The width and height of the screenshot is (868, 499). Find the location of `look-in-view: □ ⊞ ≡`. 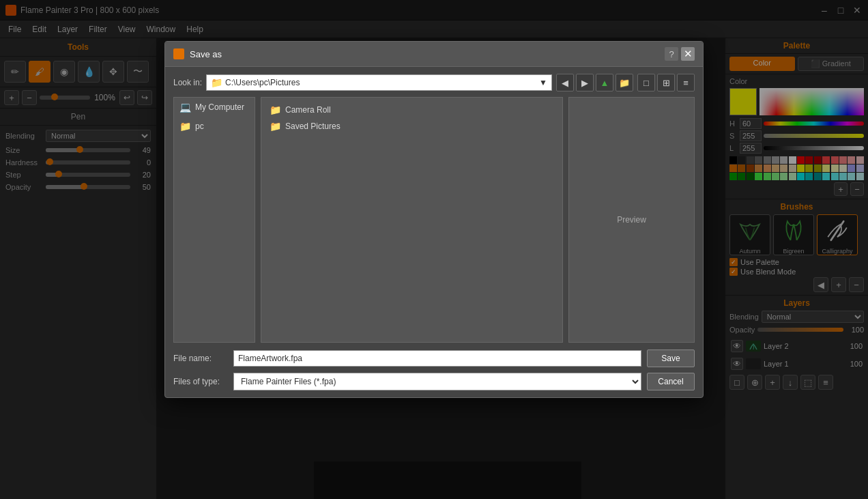

look-in-view: □ ⊞ ≡ is located at coordinates (666, 83).